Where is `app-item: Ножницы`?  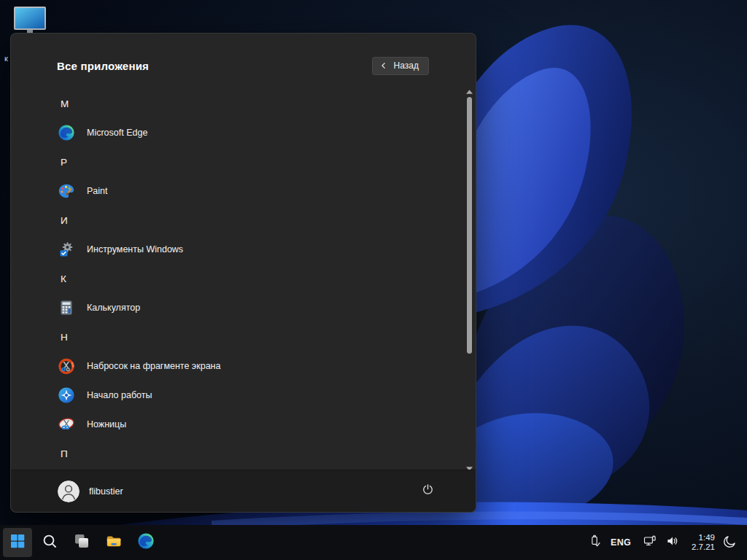
app-item: Ножницы is located at coordinates (235, 424).